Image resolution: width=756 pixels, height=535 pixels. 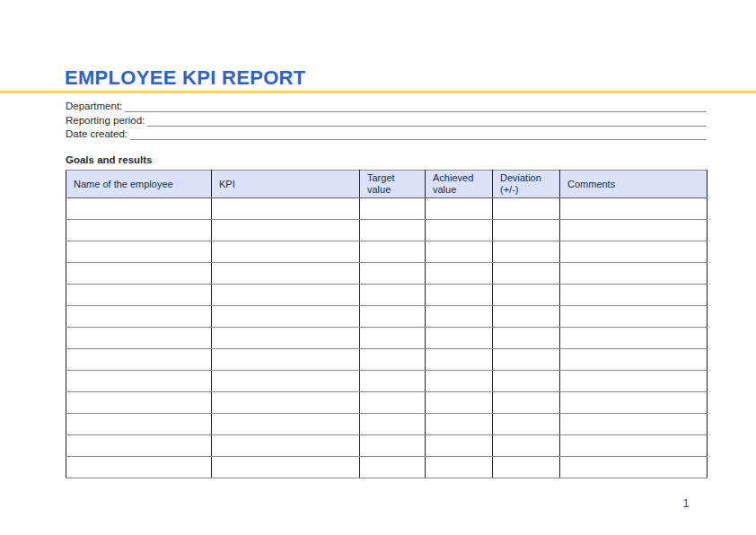 What do you see at coordinates (386, 119) in the screenshot?
I see `form-fields: Department: Reporting period: Date creat…` at bounding box center [386, 119].